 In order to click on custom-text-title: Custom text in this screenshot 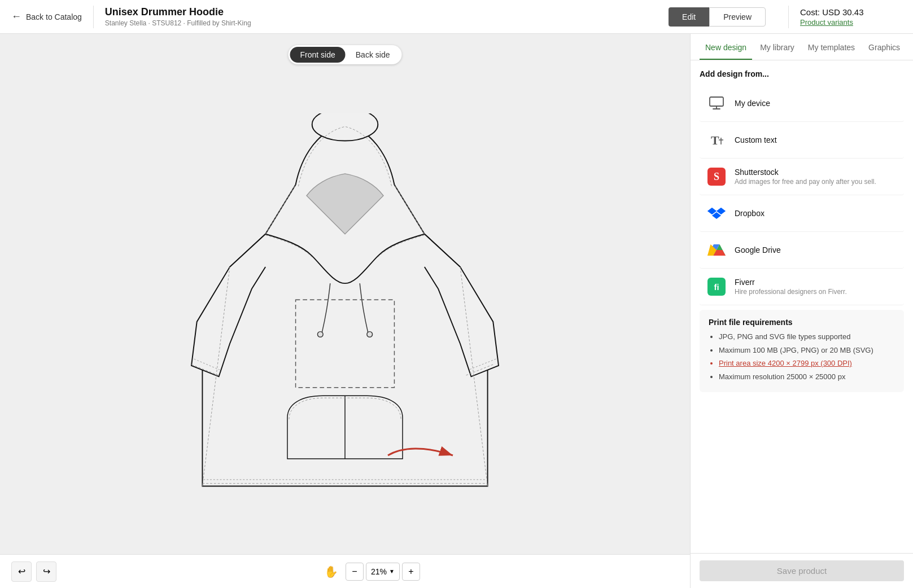, I will do `click(816, 140)`.